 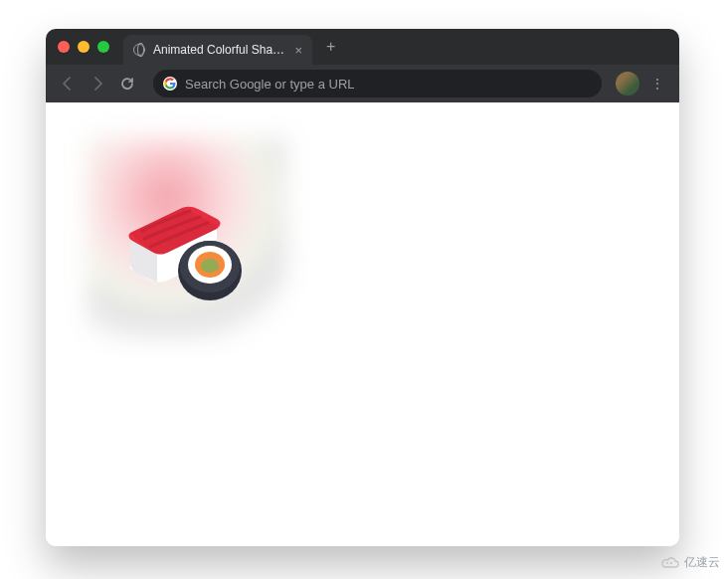 What do you see at coordinates (139, 50) in the screenshot?
I see `globe-icon` at bounding box center [139, 50].